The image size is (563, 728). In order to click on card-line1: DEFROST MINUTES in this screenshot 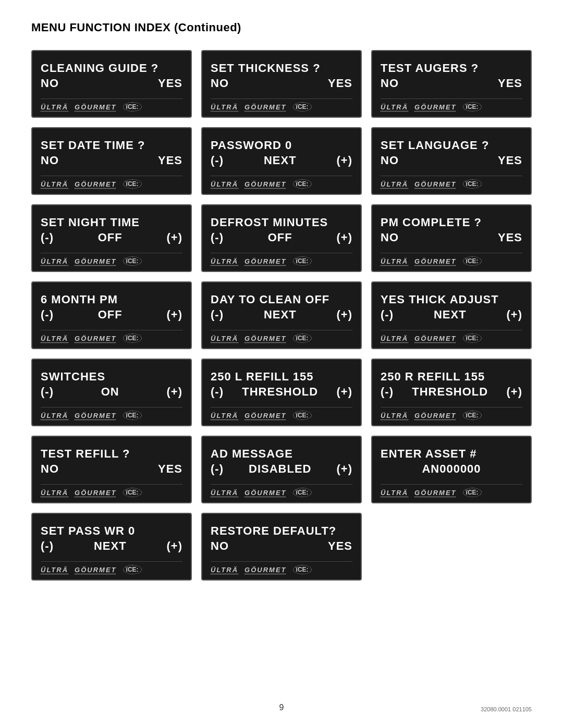, I will do `click(282, 223)`.